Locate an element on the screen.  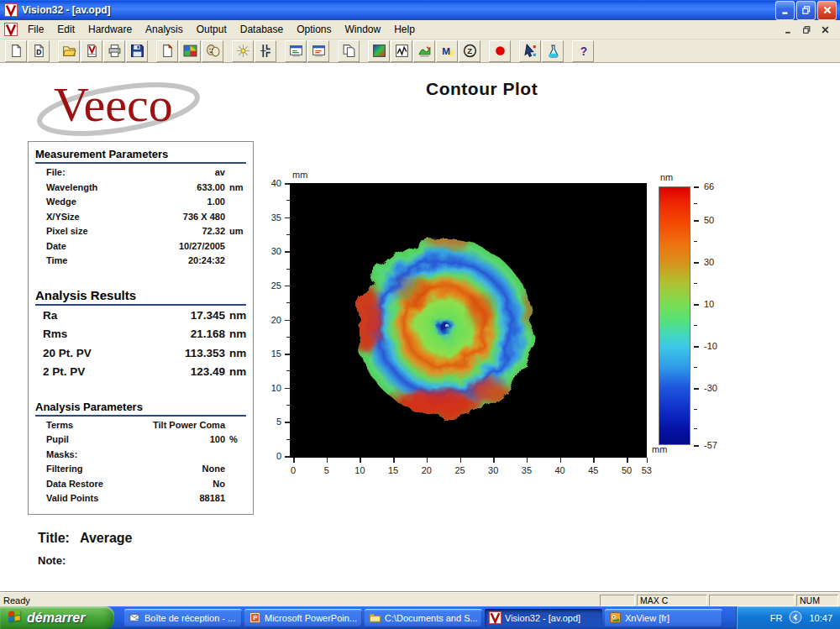
caliper-button is located at coordinates (265, 51).